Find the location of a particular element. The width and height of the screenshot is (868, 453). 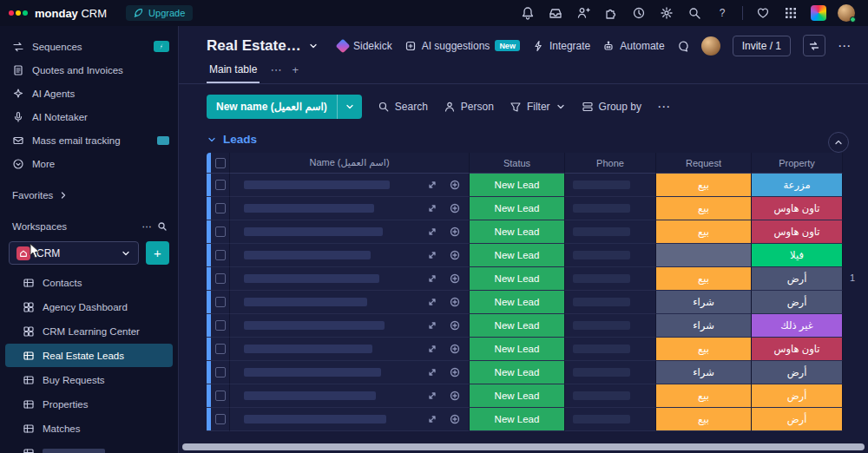

sidebar-item-buy-requests: Buy Requests is located at coordinates (89, 380).